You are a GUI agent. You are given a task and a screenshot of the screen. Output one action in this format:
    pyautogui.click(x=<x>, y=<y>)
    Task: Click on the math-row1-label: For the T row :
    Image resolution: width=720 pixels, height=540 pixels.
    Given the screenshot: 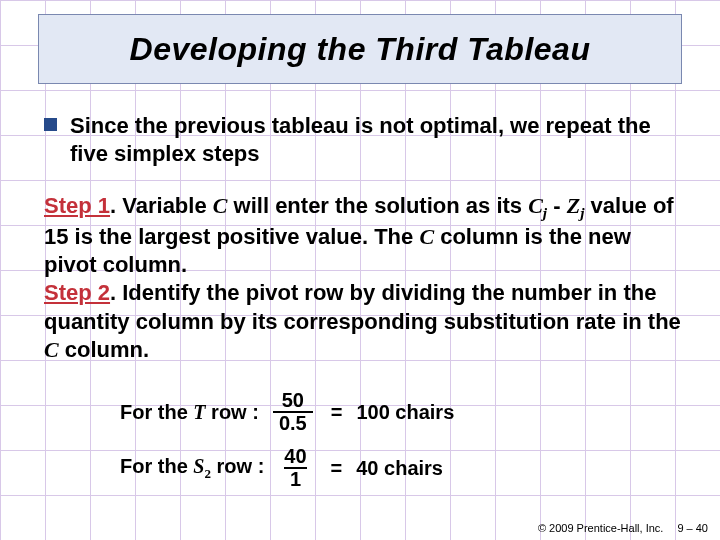 What is the action you would take?
    pyautogui.click(x=190, y=412)
    